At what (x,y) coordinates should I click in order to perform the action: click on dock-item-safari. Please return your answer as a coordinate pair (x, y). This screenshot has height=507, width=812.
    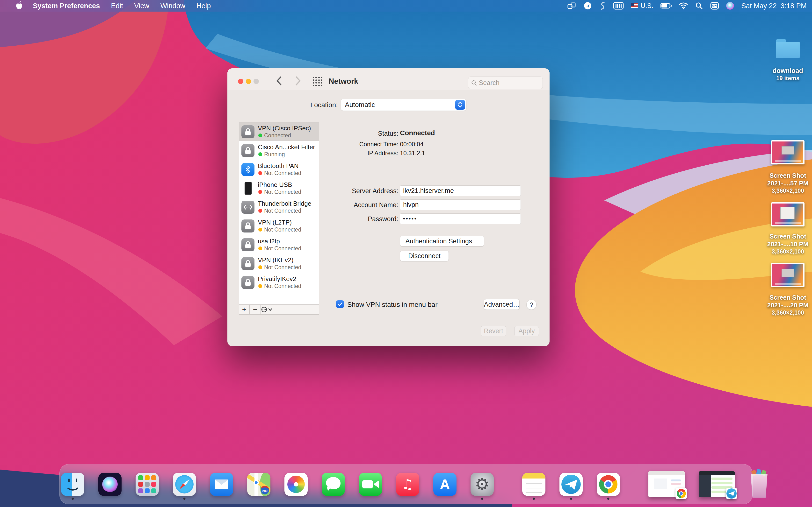
    Looking at the image, I should click on (185, 484).